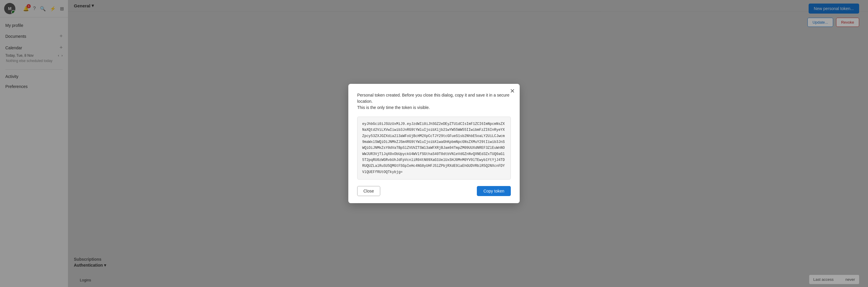 This screenshot has width=868, height=287. I want to click on token-box: eyJhbGci0iJSUzUxMiJ9.eyJzdWIi0iJhSGZ2eDE…, so click(434, 148).